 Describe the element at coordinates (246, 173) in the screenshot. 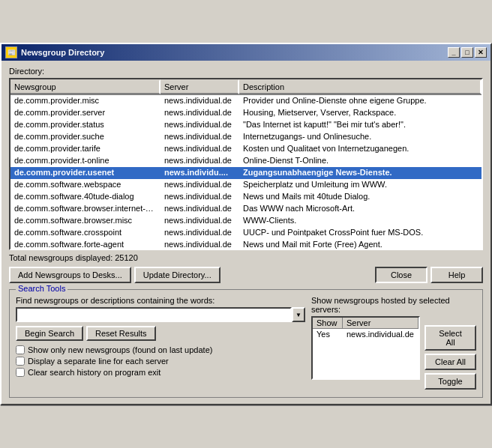

I see `table-row: de.comm.provider.usenetnews.individu....…` at that location.